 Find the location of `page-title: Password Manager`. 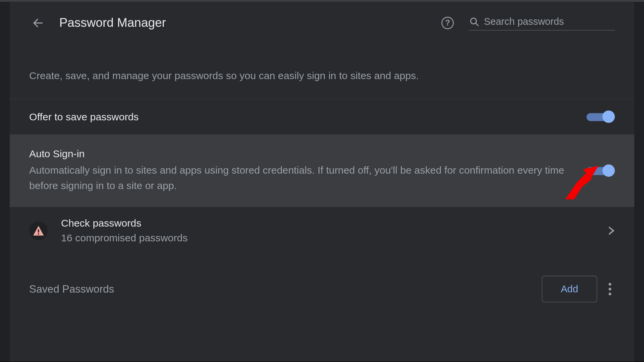

page-title: Password Manager is located at coordinates (249, 23).